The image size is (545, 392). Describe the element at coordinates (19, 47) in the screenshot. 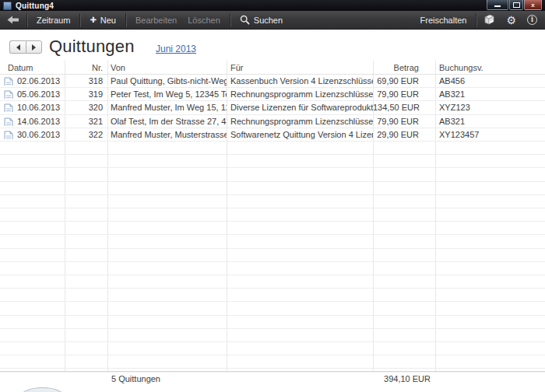

I see `arrow-left-icon` at that location.